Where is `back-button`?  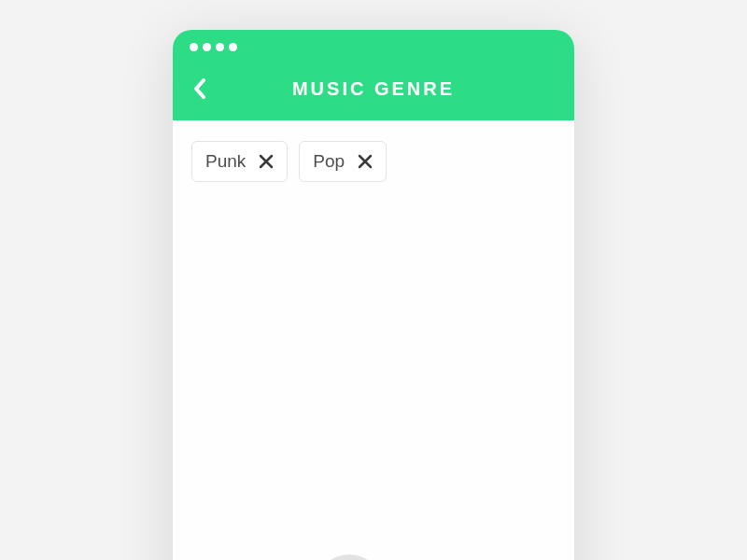 back-button is located at coordinates (204, 89).